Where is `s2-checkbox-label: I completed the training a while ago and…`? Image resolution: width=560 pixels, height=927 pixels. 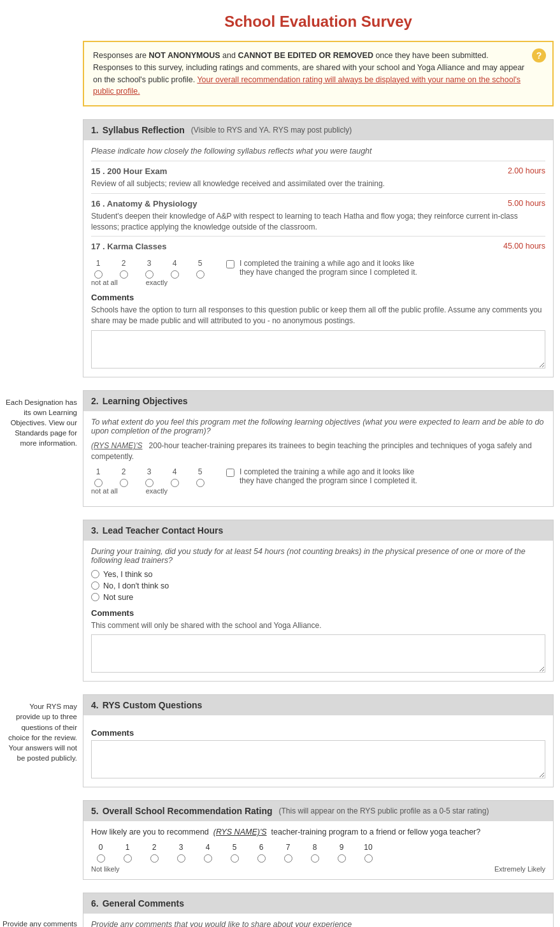
s2-checkbox-label: I completed the training a while ago and… is located at coordinates (329, 476).